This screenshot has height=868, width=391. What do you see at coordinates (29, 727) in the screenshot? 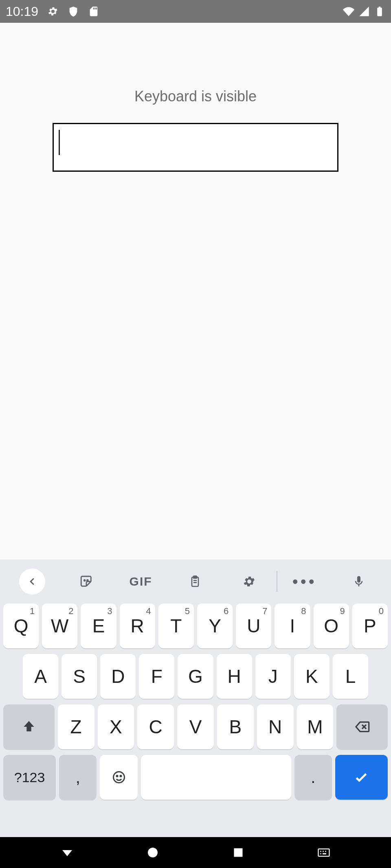
I see `shift-key` at bounding box center [29, 727].